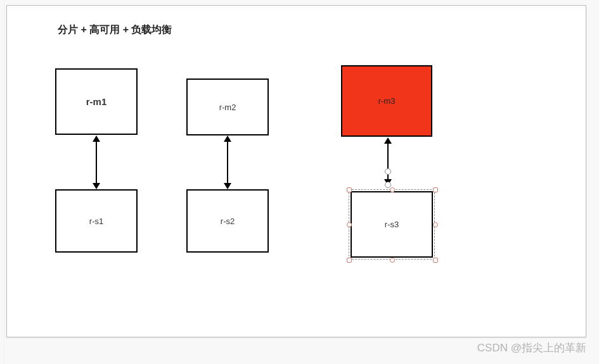 The image size is (599, 364). I want to click on node-label: r-s1, so click(96, 222).